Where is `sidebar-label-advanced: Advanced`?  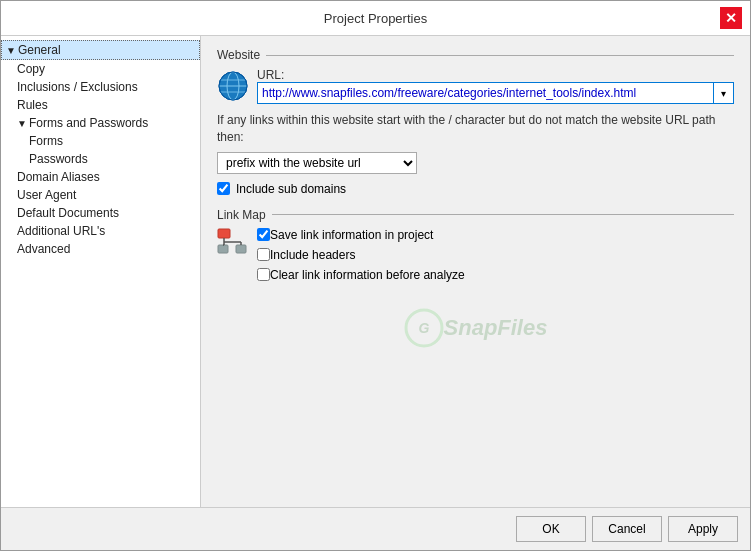 sidebar-label-advanced: Advanced is located at coordinates (44, 249).